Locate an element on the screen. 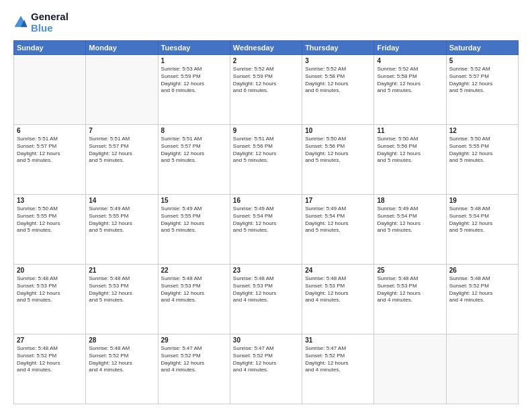  weekday-header-friday: Friday is located at coordinates (410, 48).